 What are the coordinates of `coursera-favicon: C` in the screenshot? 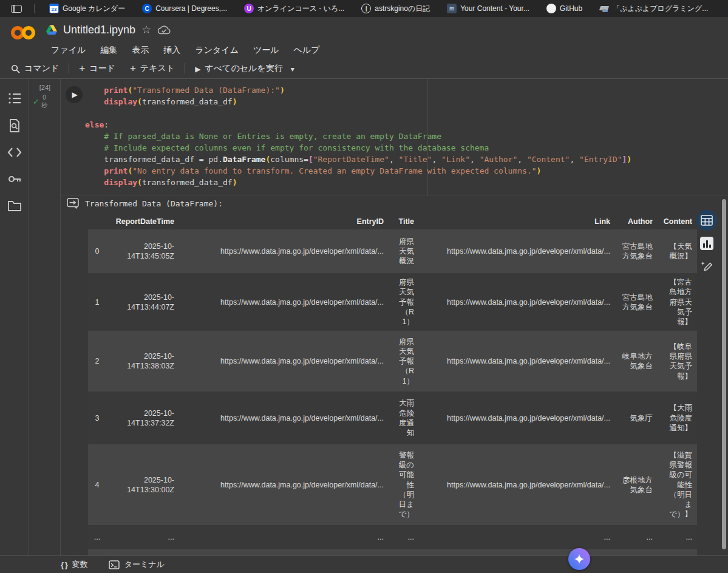 It's located at (147, 8).